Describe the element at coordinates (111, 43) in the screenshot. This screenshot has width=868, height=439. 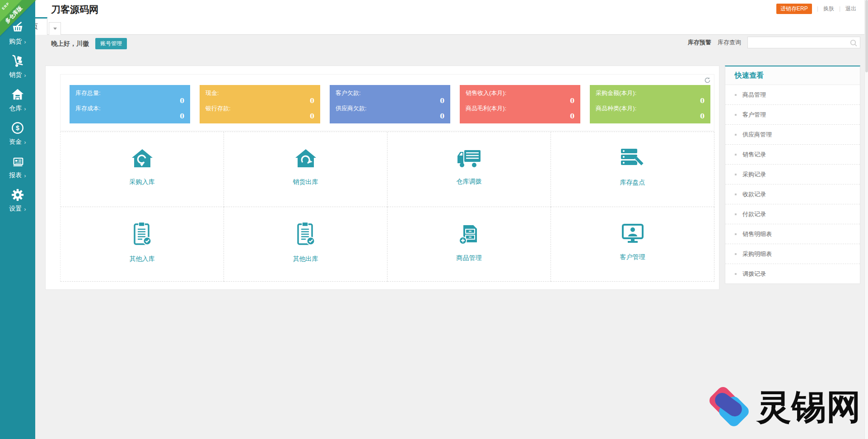
I see `account-manage-button: 账号管理` at that location.